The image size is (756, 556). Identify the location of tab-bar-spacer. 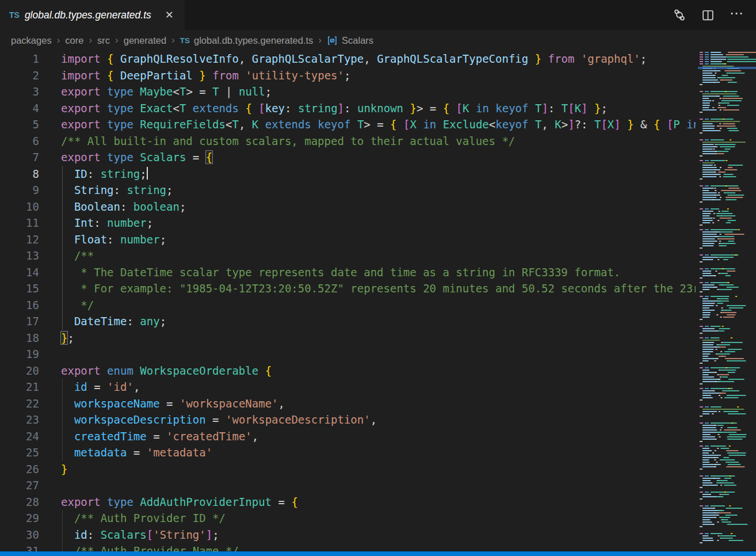
(426, 15).